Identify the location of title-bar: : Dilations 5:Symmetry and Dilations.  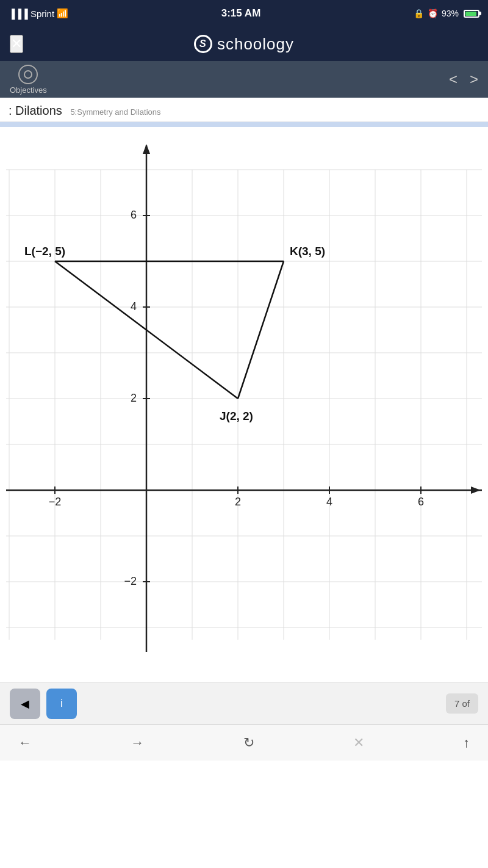
(244, 110).